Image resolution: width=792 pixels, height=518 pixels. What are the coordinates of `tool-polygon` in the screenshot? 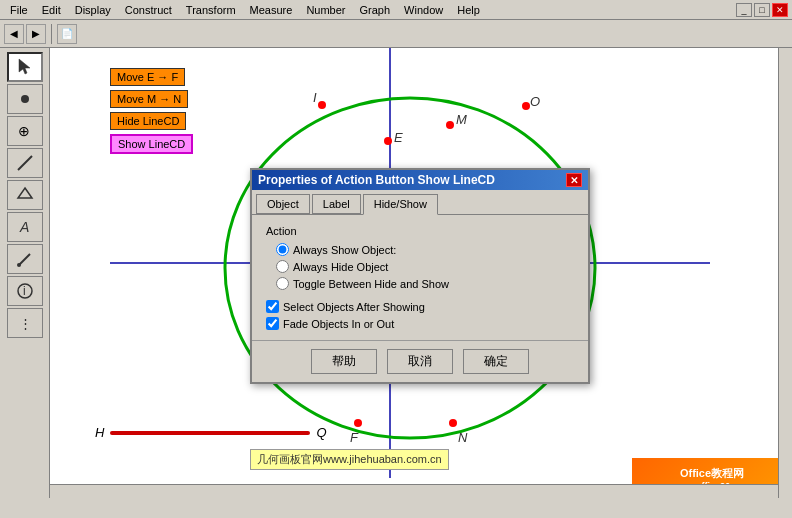 It's located at (25, 195).